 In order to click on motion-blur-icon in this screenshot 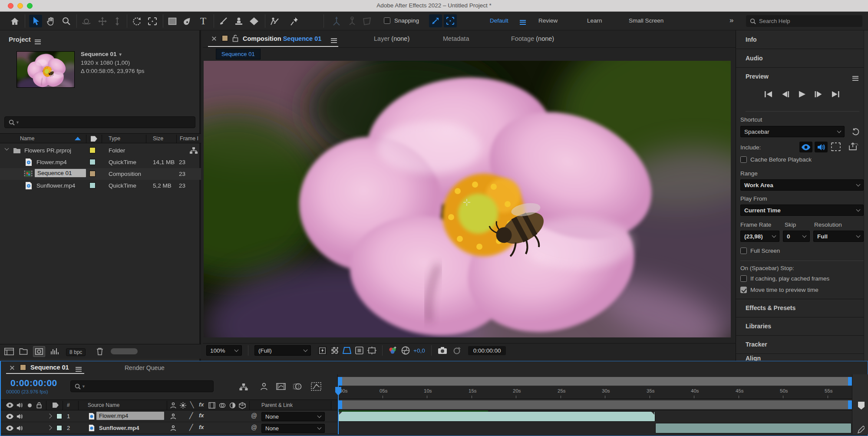, I will do `click(297, 386)`.